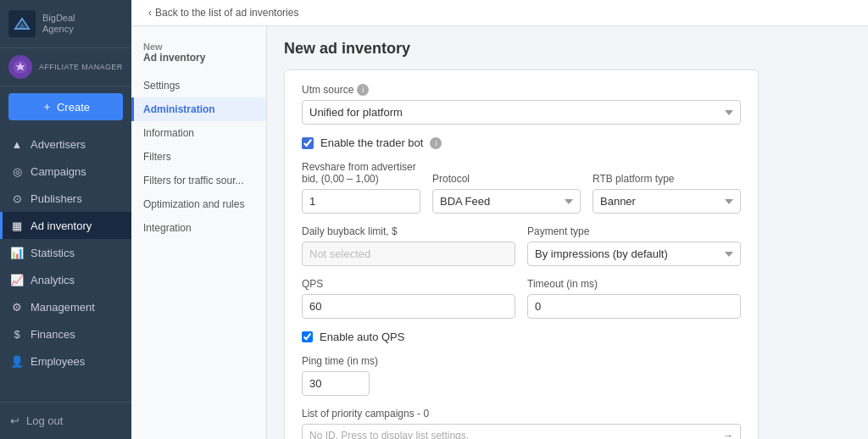  Describe the element at coordinates (66, 144) in the screenshot. I see `sidebar-item-advertisers: ▲ Advertisers` at that location.